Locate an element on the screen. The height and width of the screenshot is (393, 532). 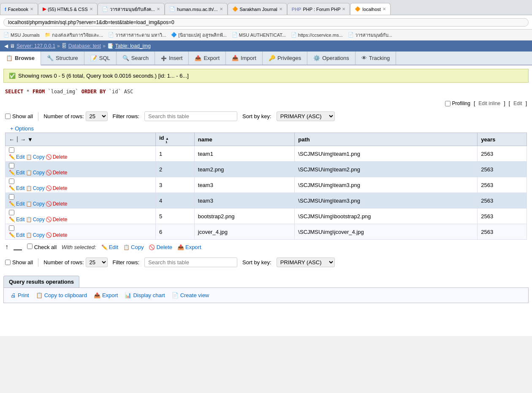
create-view-link: Create view is located at coordinates (191, 295).